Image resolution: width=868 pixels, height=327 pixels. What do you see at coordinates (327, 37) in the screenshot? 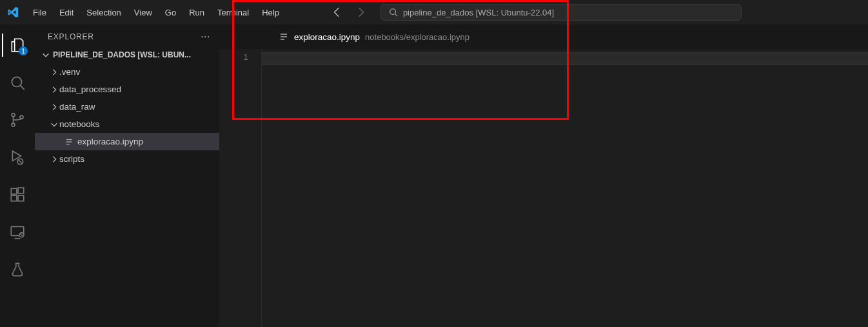
I see `tab-filename: exploracao.ipynp` at bounding box center [327, 37].